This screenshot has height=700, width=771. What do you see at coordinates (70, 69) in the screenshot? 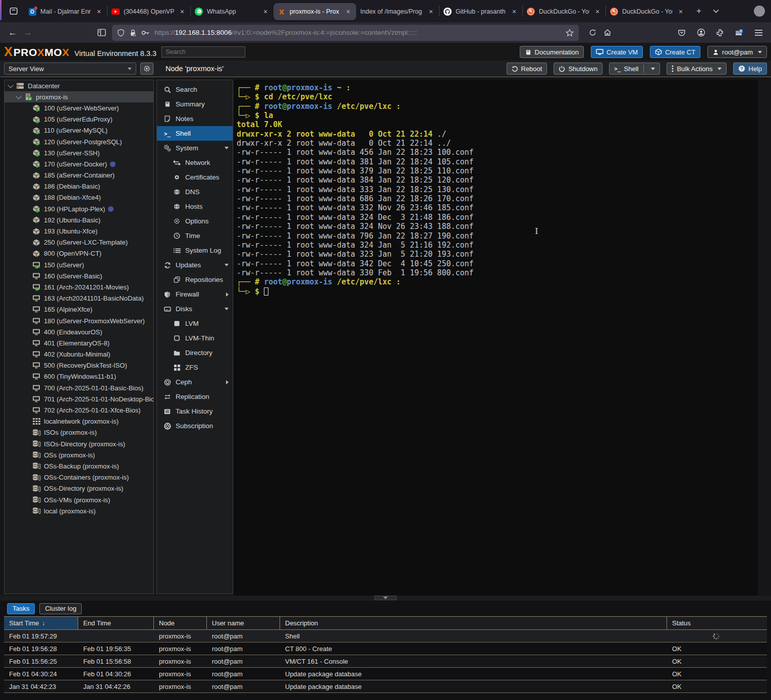
I see `view-selector: Server View` at bounding box center [70, 69].